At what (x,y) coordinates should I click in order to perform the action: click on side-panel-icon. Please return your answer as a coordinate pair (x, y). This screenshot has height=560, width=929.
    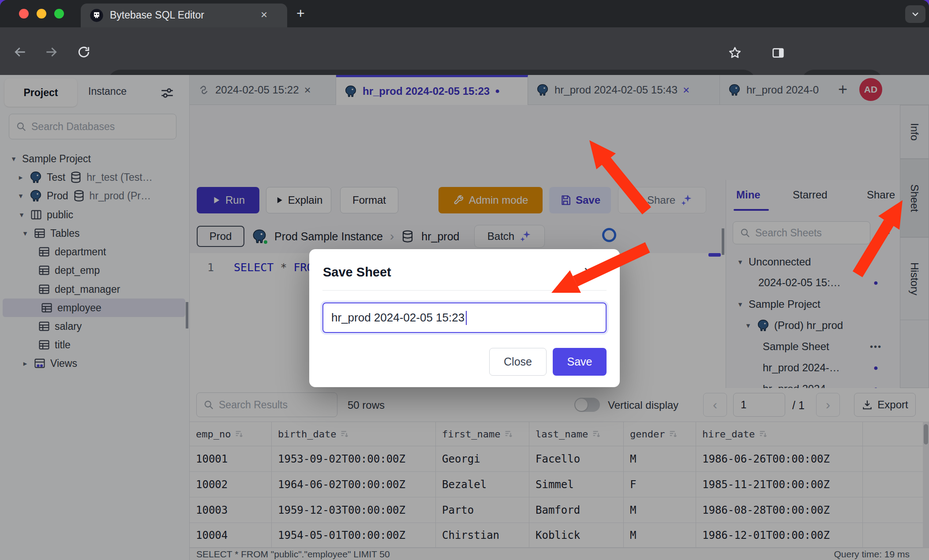
    Looking at the image, I should click on (778, 53).